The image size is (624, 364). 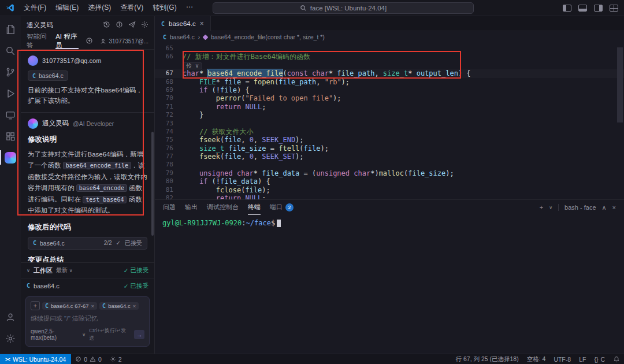 I want to click on section-modify-title: 修改说明, so click(x=88, y=140).